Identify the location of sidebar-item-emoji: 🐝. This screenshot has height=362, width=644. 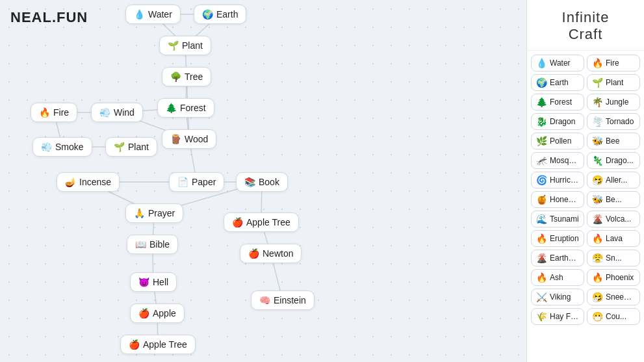
(598, 141).